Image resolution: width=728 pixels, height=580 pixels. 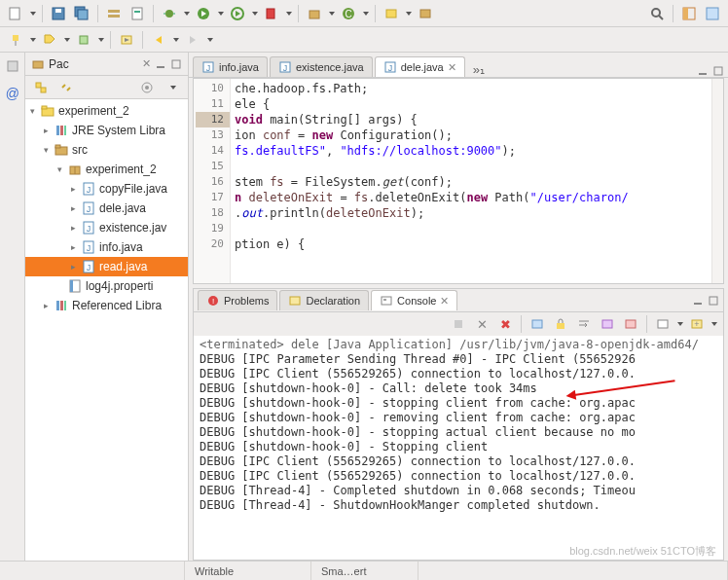 I want to click on next-annotation-button, so click(x=127, y=40).